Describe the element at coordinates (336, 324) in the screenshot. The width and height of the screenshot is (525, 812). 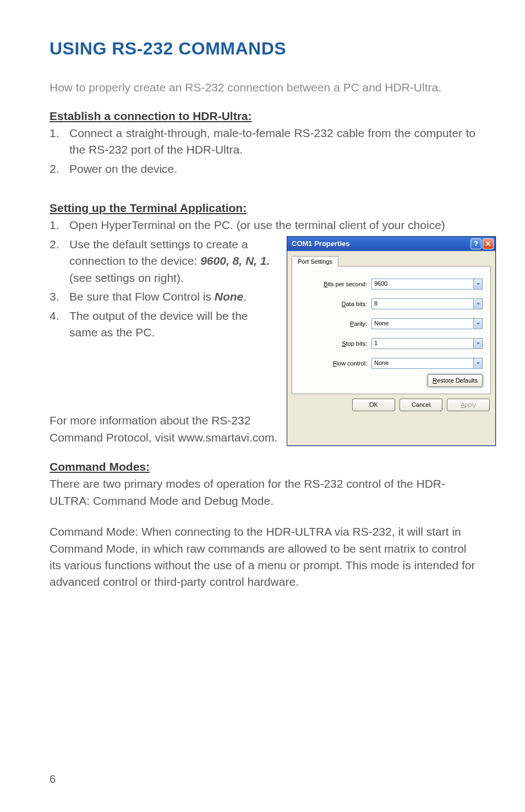
I see `label-parity: Parity:` at that location.